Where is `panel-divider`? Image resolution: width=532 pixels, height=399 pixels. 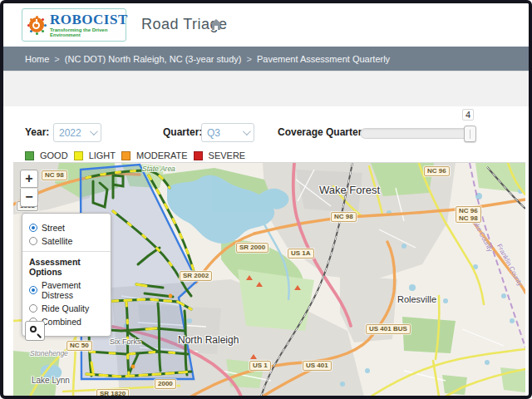 panel-divider is located at coordinates (66, 251).